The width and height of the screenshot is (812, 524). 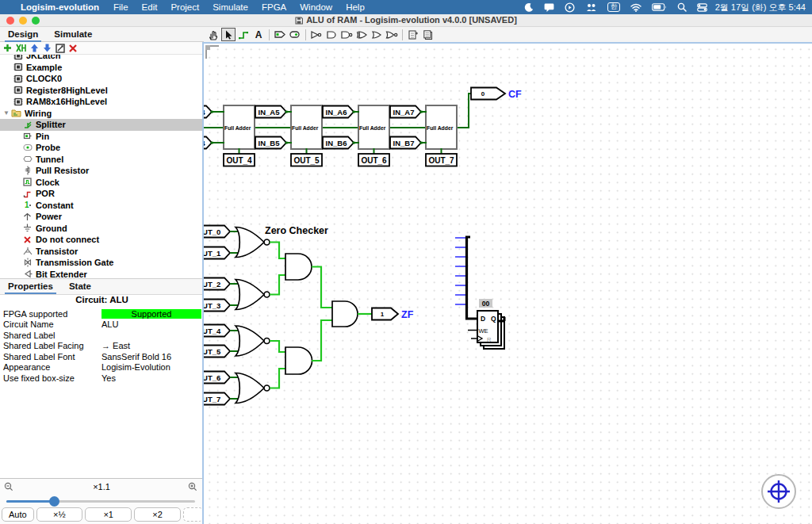 What do you see at coordinates (102, 147) in the screenshot?
I see `tree-item-probe: Probe` at bounding box center [102, 147].